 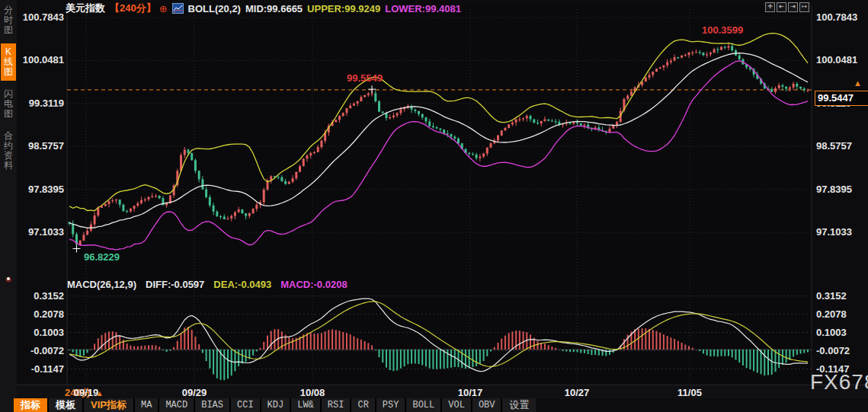 What do you see at coordinates (456, 405) in the screenshot?
I see `toolbar-item-VOL: VOL` at bounding box center [456, 405].